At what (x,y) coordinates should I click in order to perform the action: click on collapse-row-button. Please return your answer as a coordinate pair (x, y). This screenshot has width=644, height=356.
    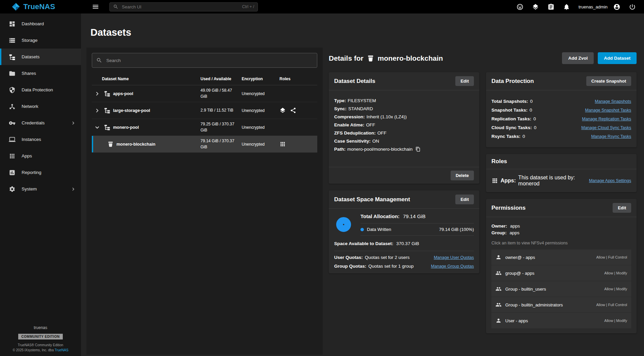
    Looking at the image, I should click on (97, 127).